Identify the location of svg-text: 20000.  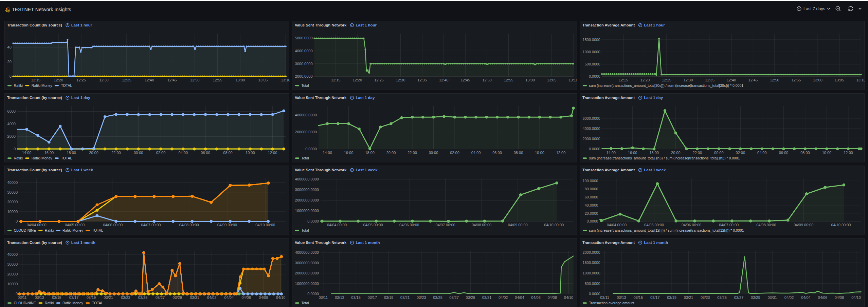
(13, 202).